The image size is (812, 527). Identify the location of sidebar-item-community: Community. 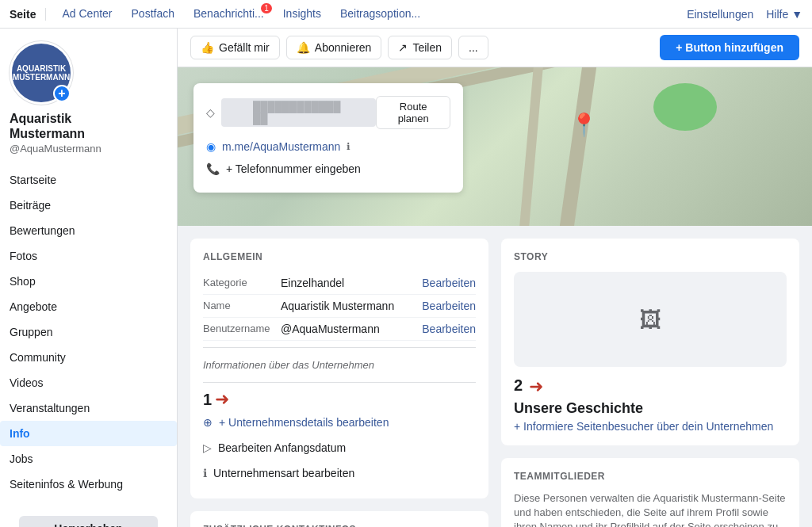
(89, 357).